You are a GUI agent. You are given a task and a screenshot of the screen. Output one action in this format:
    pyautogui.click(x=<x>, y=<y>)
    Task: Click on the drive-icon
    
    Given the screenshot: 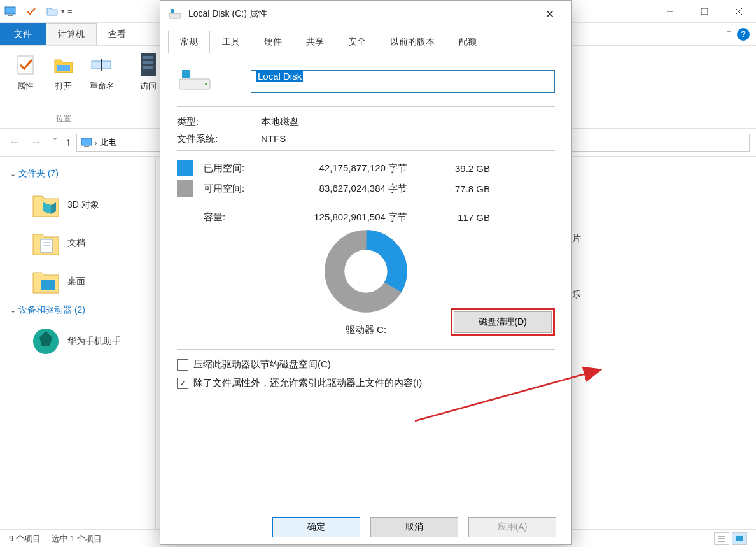 What is the action you would take?
    pyautogui.click(x=175, y=14)
    